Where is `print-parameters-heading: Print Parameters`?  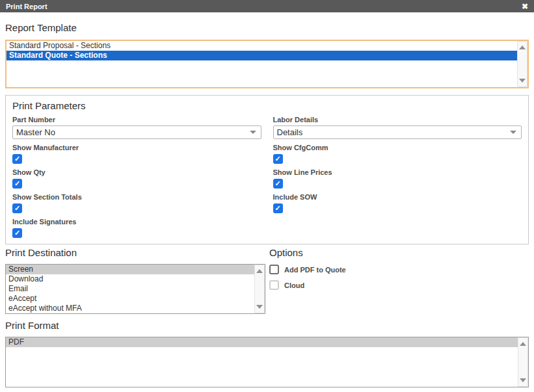
print-parameters-heading: Print Parameters is located at coordinates (267, 106).